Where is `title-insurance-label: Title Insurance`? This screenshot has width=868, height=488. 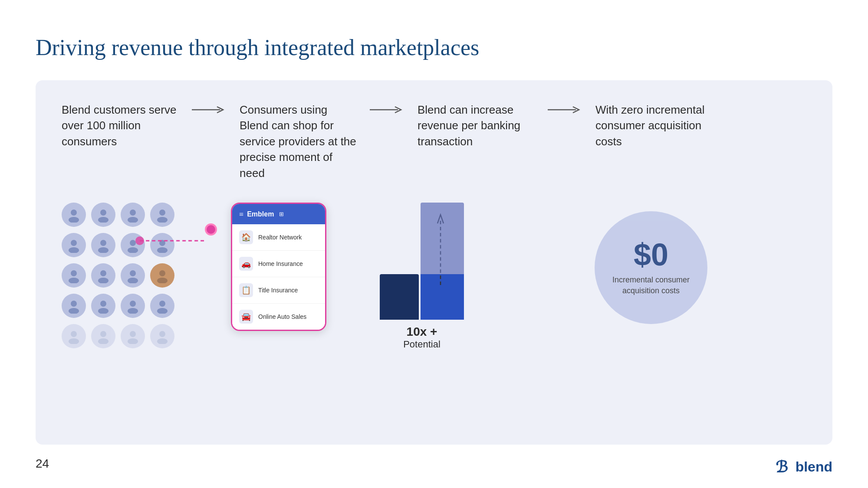
title-insurance-label: Title Insurance is located at coordinates (278, 290).